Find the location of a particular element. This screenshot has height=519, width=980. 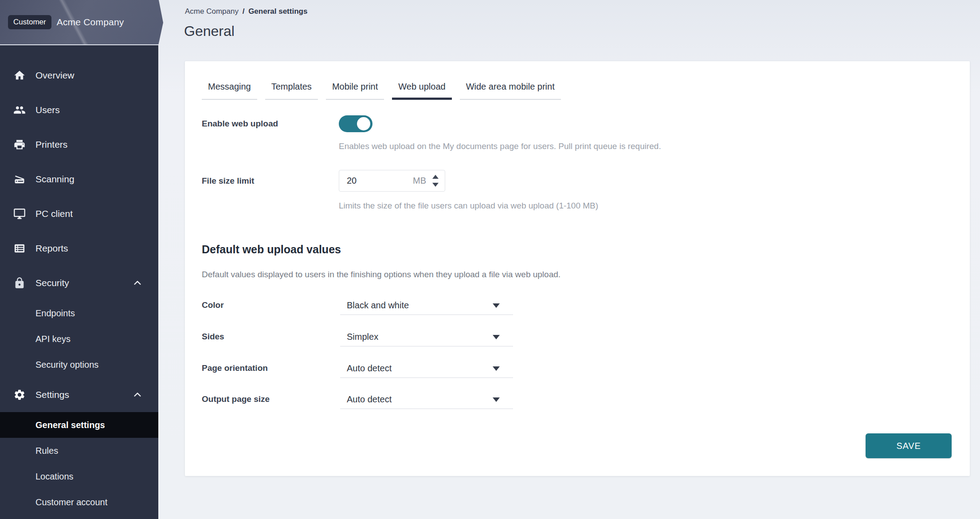

page-orientation-select-value: Auto detect is located at coordinates (419, 368).